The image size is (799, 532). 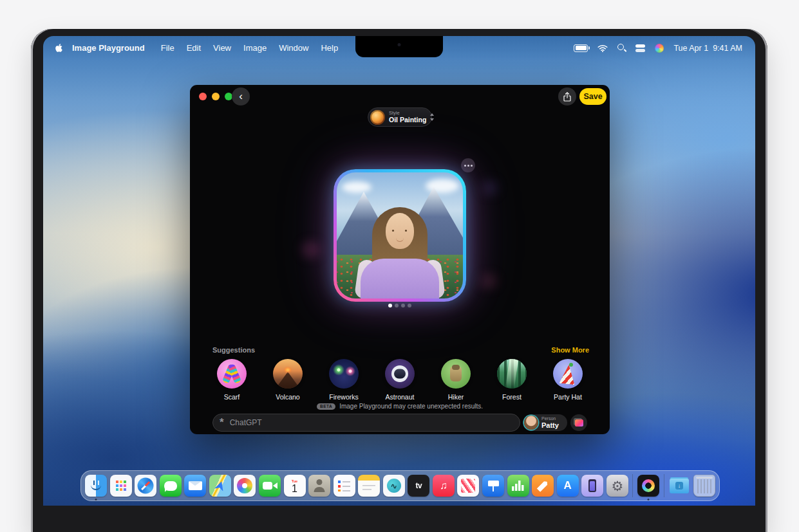 What do you see at coordinates (96, 486) in the screenshot?
I see `dock-finder-icon` at bounding box center [96, 486].